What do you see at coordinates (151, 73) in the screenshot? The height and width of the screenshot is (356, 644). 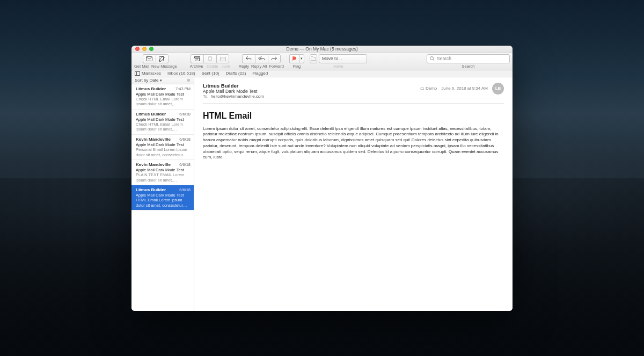 I see `favorites-label: Mailboxes` at bounding box center [151, 73].